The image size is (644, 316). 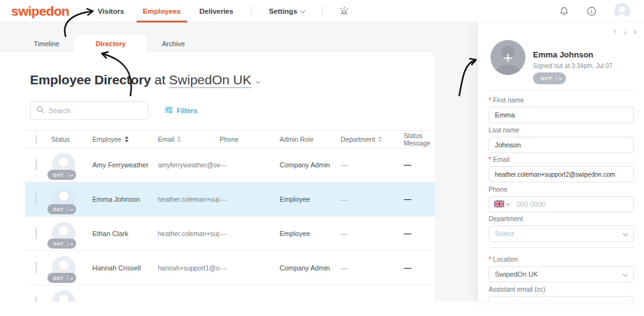 What do you see at coordinates (562, 204) in the screenshot?
I see `phone-input` at bounding box center [562, 204].